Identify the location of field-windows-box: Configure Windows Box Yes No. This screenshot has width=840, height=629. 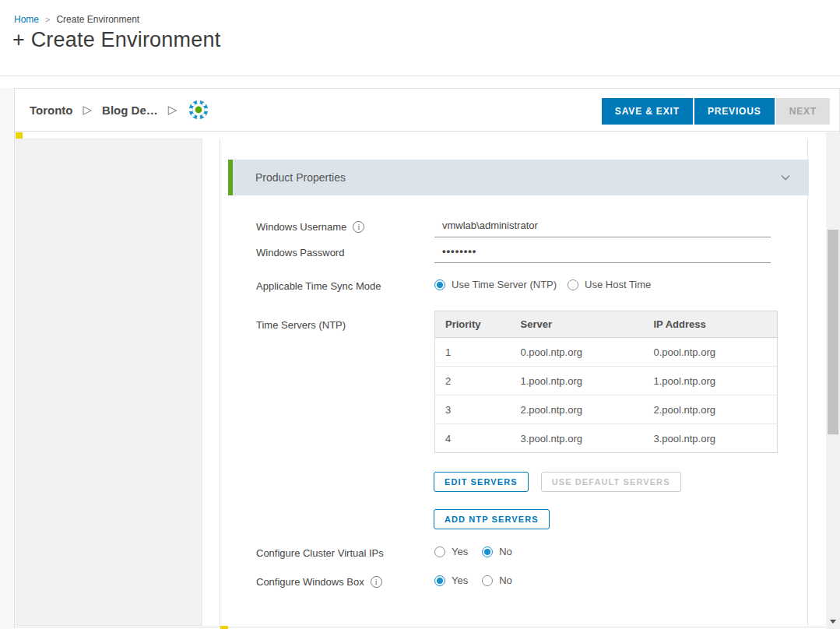
(391, 581).